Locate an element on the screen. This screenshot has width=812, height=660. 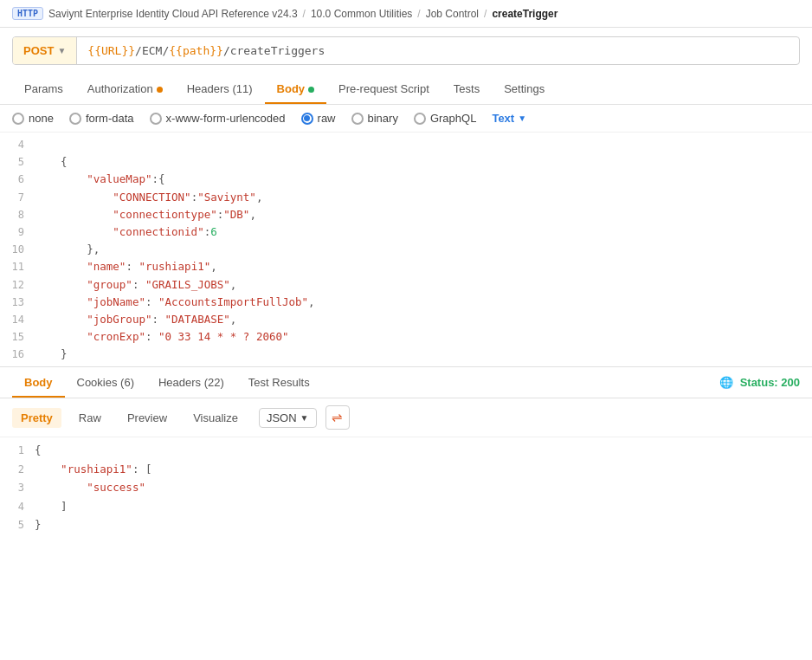
sep-2: / is located at coordinates (419, 14).